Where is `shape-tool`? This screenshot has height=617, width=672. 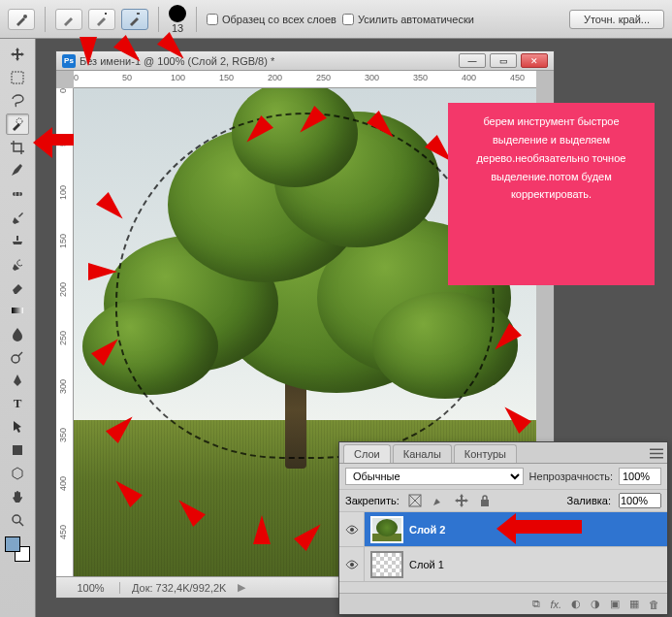
shape-tool is located at coordinates (17, 450).